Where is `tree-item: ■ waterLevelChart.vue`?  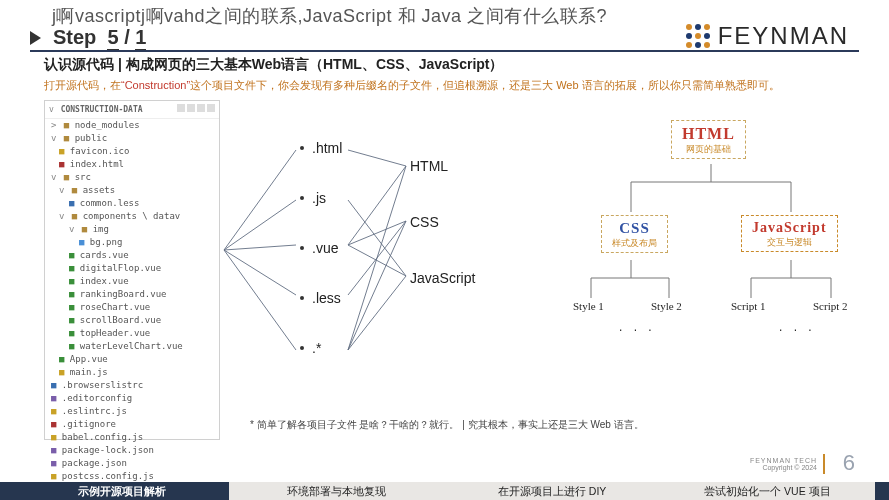
tree-item: ■ waterLevelChart.vue is located at coordinates (134, 346).